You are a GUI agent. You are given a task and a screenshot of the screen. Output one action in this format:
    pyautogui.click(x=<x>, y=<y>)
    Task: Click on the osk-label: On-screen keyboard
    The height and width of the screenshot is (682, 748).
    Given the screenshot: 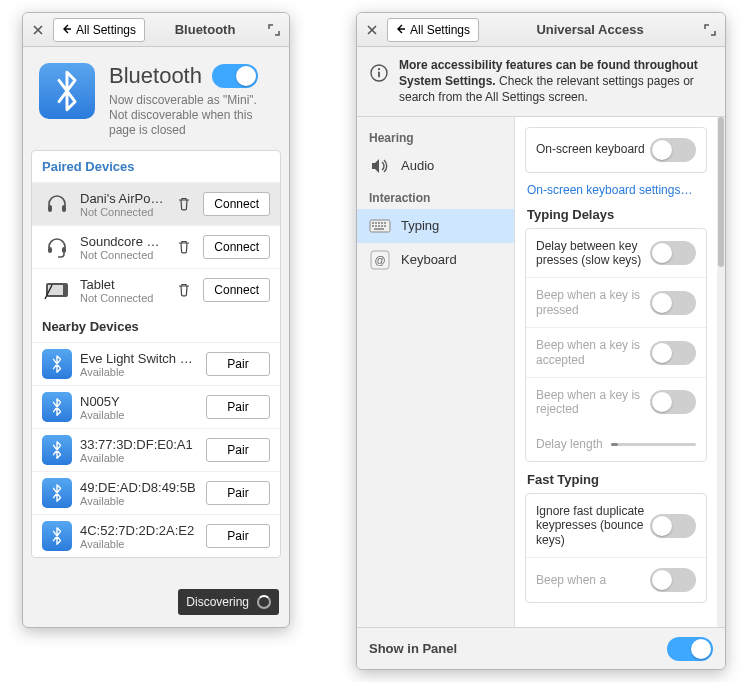 What is the action you would take?
    pyautogui.click(x=590, y=149)
    